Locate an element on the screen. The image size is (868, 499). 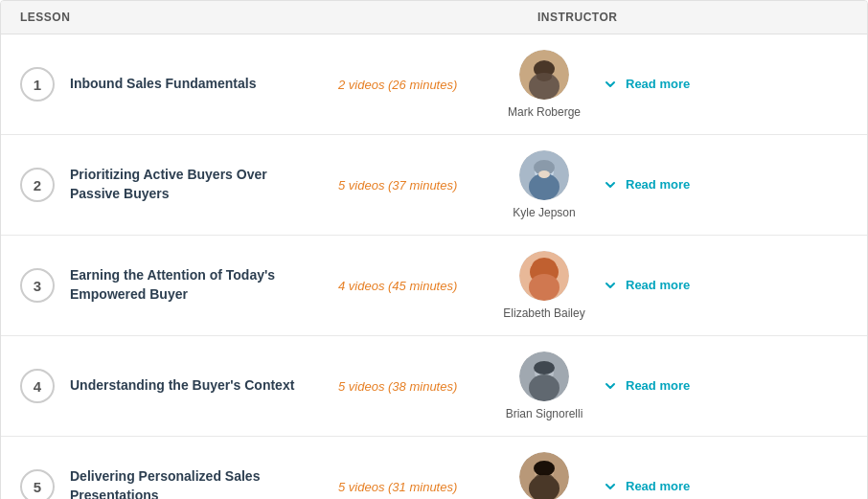
lesson-duration: 5 videos (38 minutes) is located at coordinates (420, 387).